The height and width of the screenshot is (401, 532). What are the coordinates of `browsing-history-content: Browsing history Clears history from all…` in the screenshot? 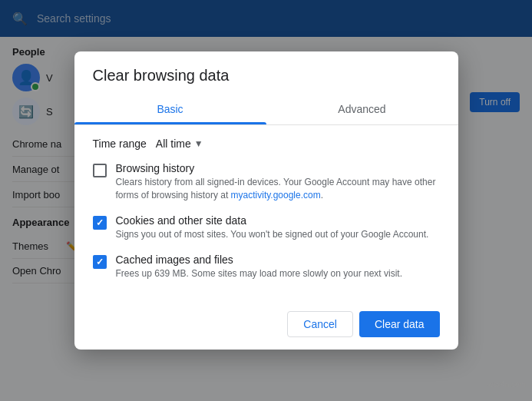 It's located at (278, 182).